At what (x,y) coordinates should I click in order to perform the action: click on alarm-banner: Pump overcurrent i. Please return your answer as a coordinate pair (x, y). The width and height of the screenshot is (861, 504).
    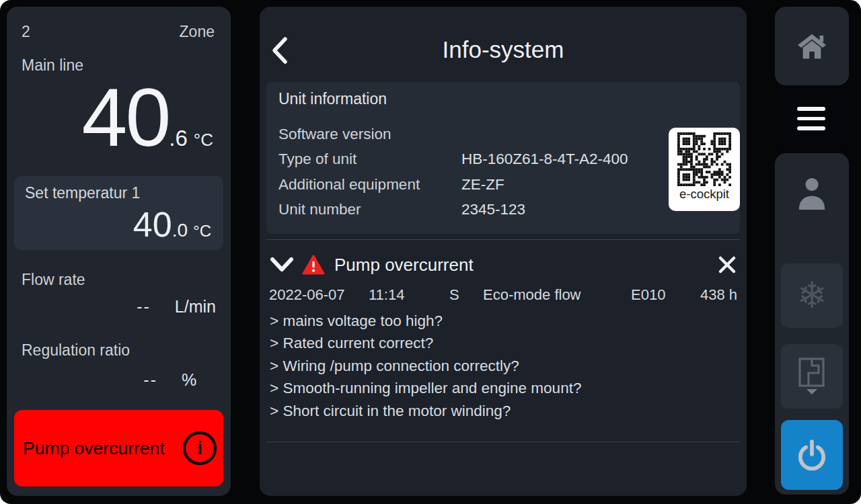
    Looking at the image, I should click on (118, 448).